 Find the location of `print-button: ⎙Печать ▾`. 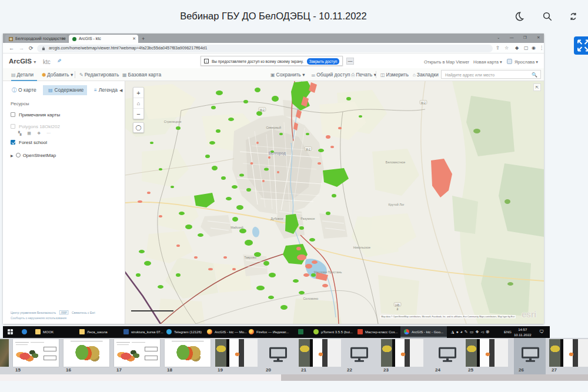

print-button: ⎙Печать ▾ is located at coordinates (363, 75).